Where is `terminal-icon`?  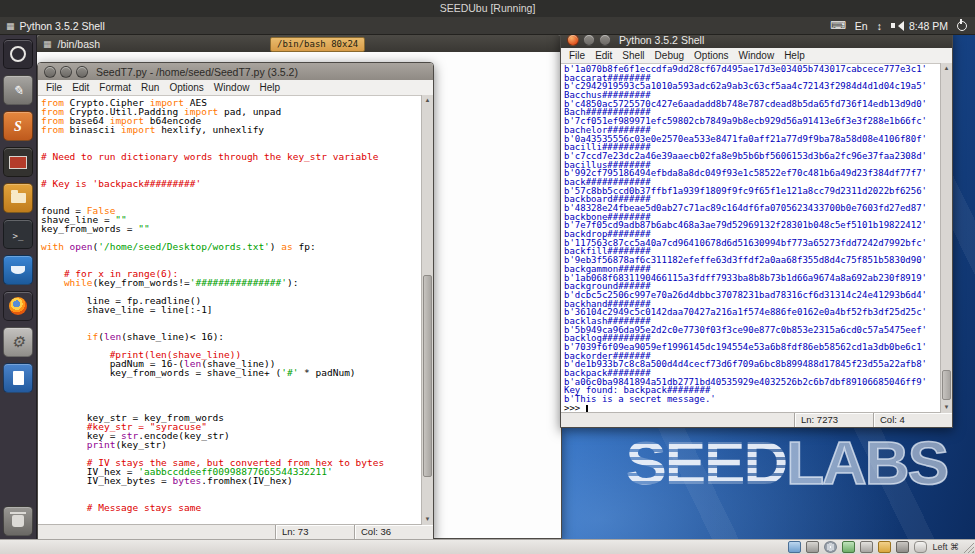 terminal-icon is located at coordinates (18, 234).